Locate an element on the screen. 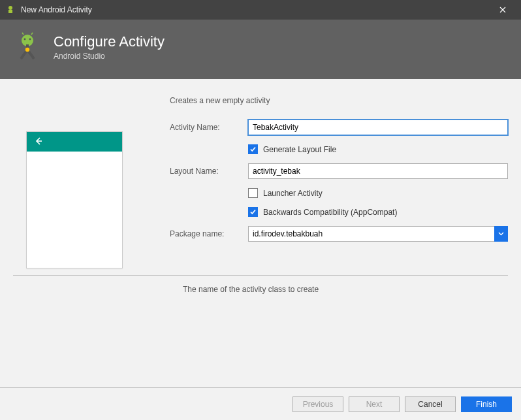 This screenshot has width=521, height=420. activity-name-input is located at coordinates (378, 127).